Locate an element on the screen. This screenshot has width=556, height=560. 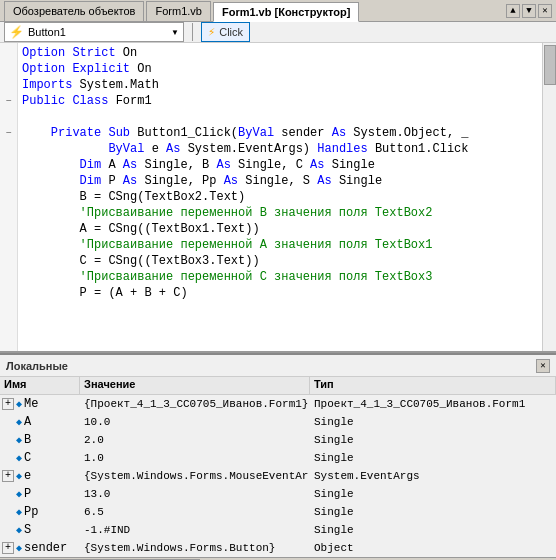
name-b: B is located at coordinates (28, 440).